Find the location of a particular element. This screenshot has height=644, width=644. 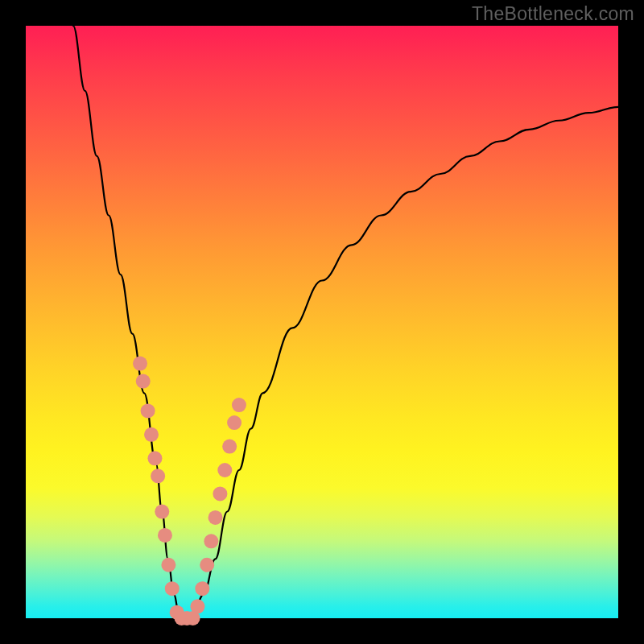

watermark-text: TheBottleneck.com is located at coordinates (553, 14).